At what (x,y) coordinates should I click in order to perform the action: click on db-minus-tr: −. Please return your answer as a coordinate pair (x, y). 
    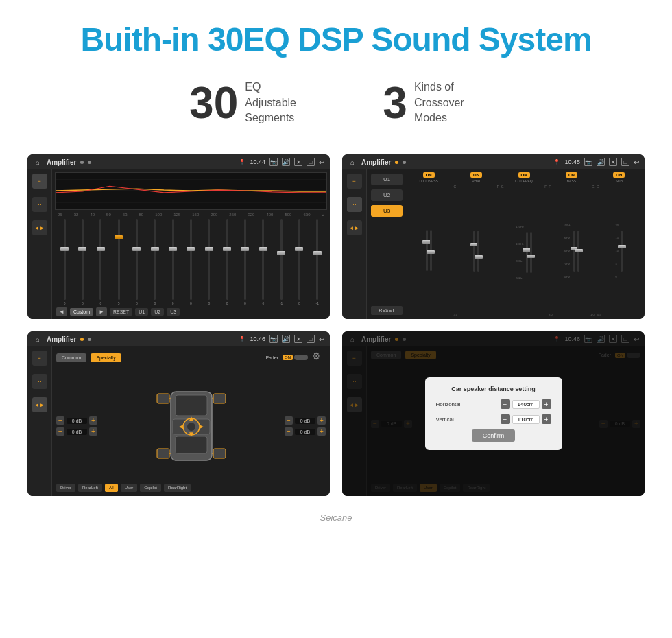
    Looking at the image, I should click on (289, 421).